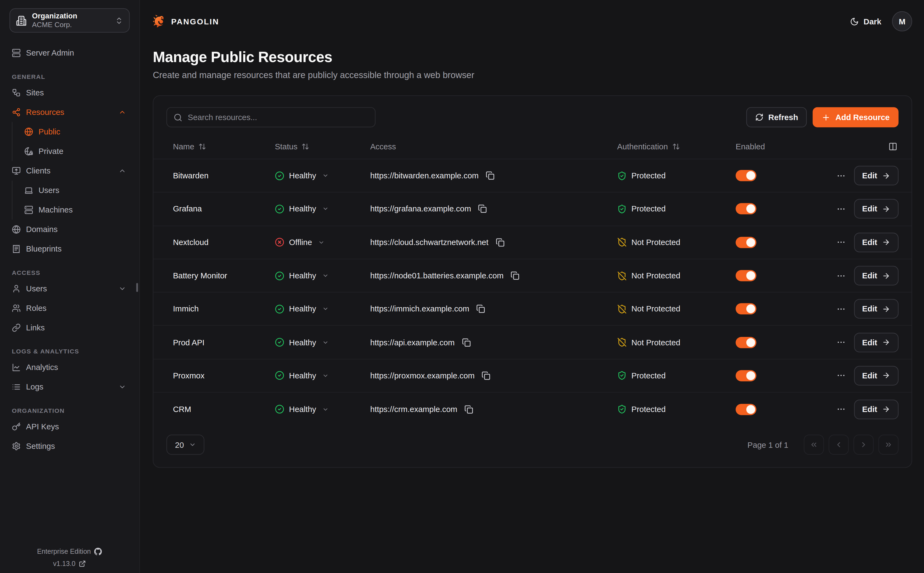  Describe the element at coordinates (323, 243) in the screenshot. I see `status-cell: Offline` at that location.